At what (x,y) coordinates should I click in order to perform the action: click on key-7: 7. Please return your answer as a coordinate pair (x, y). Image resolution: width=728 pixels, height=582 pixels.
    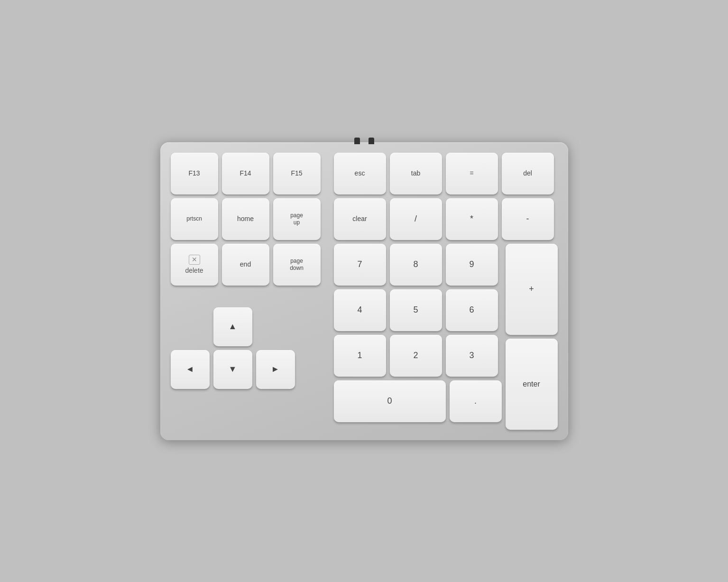
    Looking at the image, I should click on (360, 265).